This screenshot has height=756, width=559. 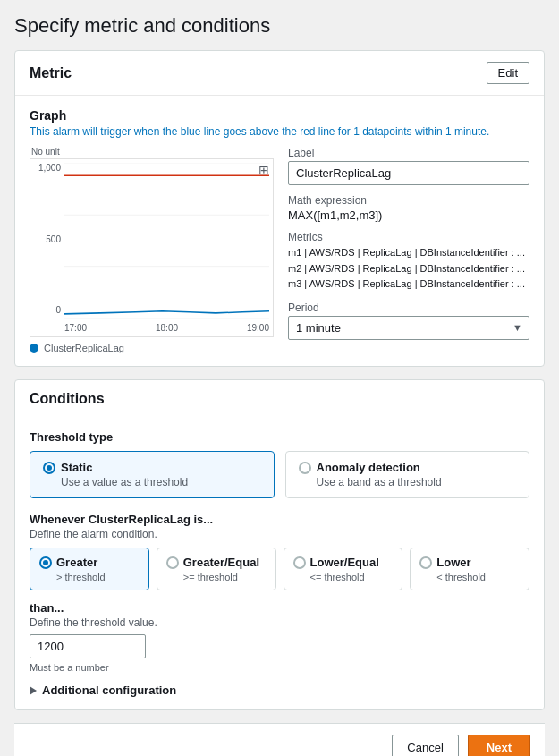 What do you see at coordinates (409, 208) in the screenshot?
I see `math-expression-field: Math expression MAX([m1,m2,m3])` at bounding box center [409, 208].